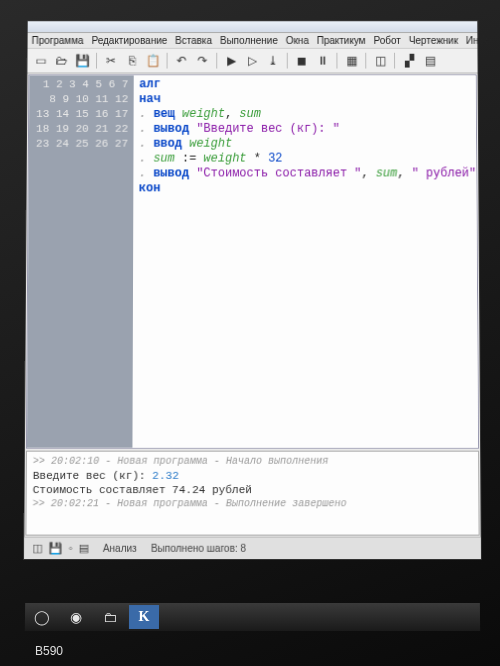  I want to click on status-analysis: Анализ, so click(120, 548).